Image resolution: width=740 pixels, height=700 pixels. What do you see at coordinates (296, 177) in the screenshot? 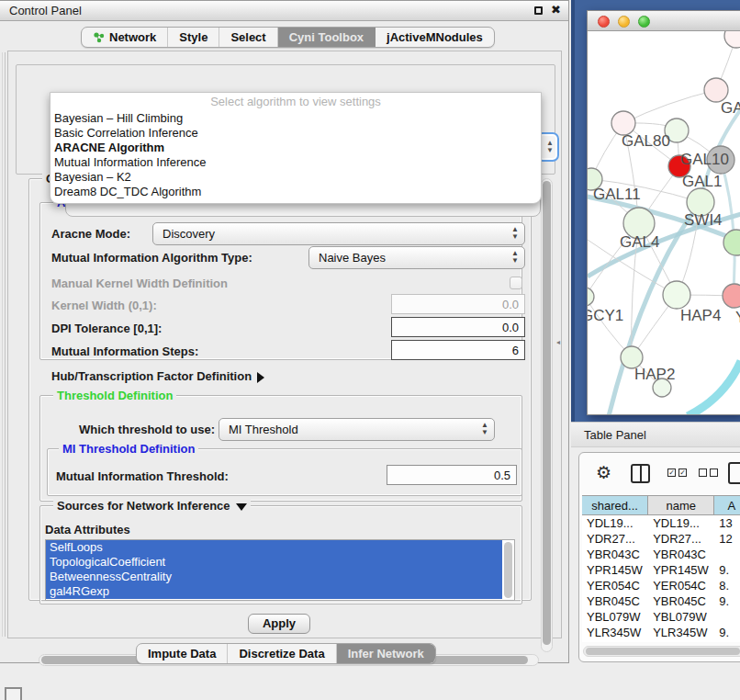
I see `algorithm-option: Bayesian – K2` at bounding box center [296, 177].